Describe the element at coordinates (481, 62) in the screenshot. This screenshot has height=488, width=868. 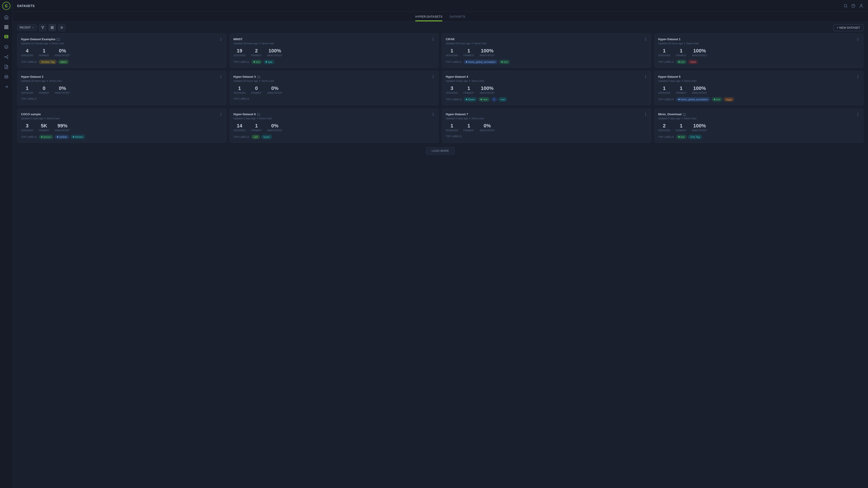
I see `tag-label: frame_global_annotation` at that location.